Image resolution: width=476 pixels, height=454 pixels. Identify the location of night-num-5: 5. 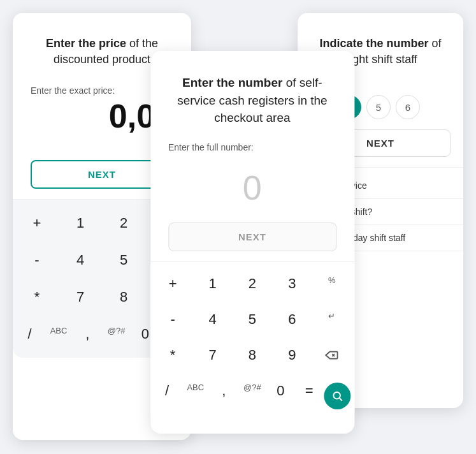
(379, 107).